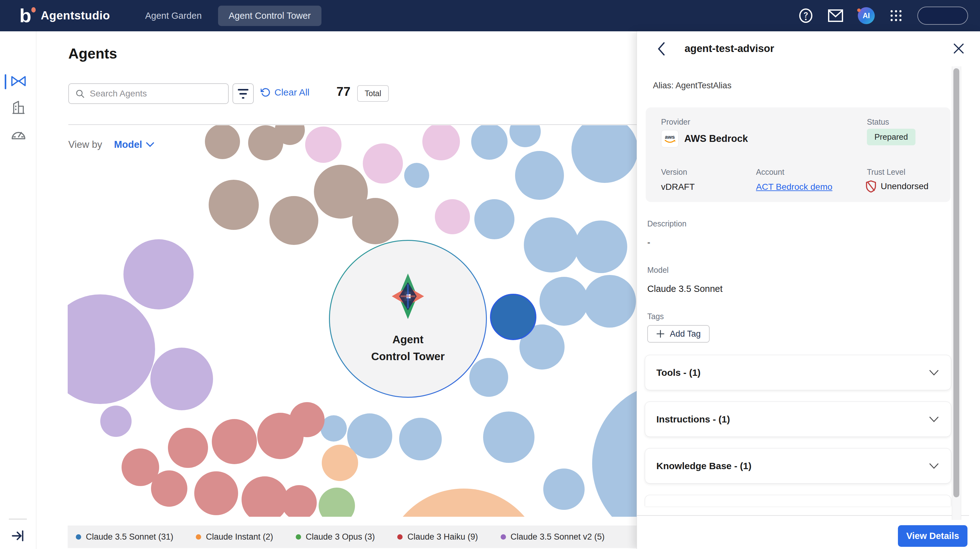 This screenshot has width=980, height=549. What do you see at coordinates (674, 172) in the screenshot?
I see `version-label: Version` at bounding box center [674, 172].